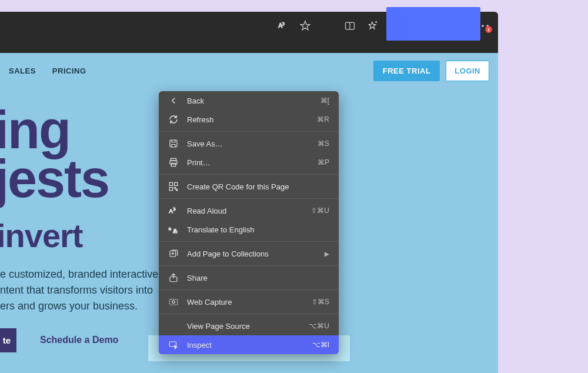 This screenshot has height=373, width=588. I want to click on hero-body: e customized, branded interactive ntent …, so click(79, 291).